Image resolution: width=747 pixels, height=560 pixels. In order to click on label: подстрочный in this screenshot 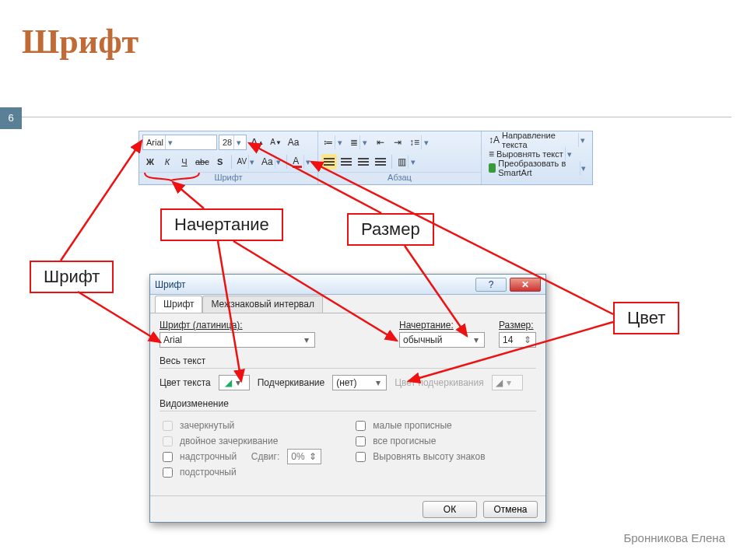, I will do `click(209, 472)`.